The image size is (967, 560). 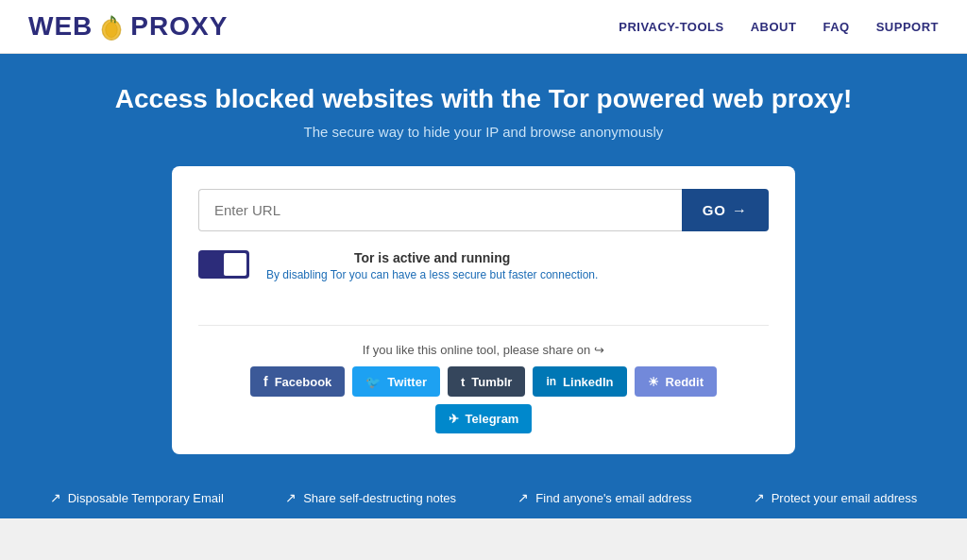 What do you see at coordinates (433, 280) in the screenshot?
I see `tor-info: Tor is active and running By disabling T…` at bounding box center [433, 280].